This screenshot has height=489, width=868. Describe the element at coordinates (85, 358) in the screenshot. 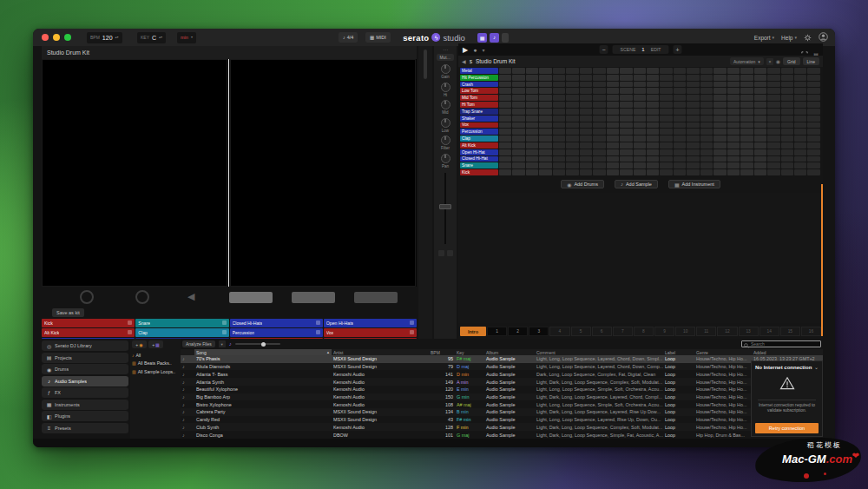

I see `sidebar-item-projects: ▤Projects` at that location.